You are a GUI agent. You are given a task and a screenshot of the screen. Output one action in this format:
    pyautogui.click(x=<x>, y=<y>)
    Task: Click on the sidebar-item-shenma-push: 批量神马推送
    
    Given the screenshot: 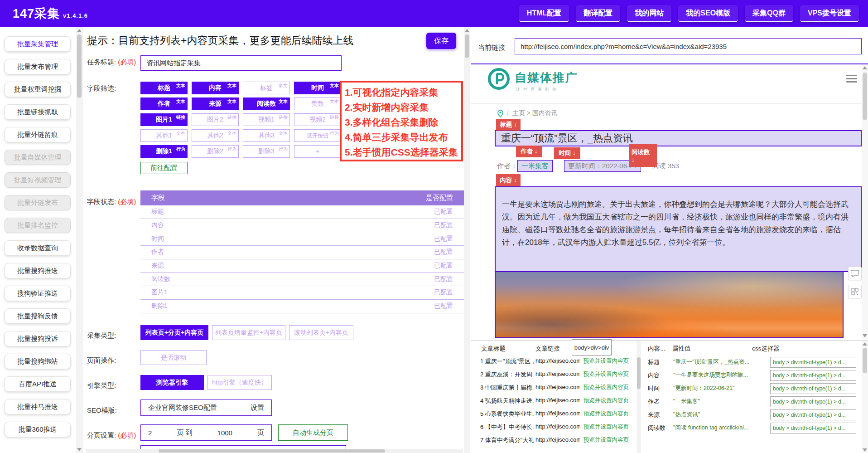 What is the action you would take?
    pyautogui.click(x=38, y=407)
    